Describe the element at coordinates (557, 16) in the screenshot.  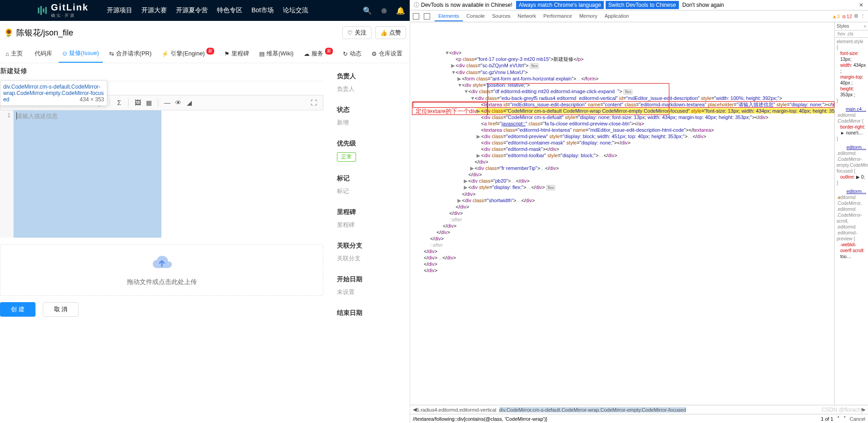
I see `devtools-tab-performance: Performance` at that location.